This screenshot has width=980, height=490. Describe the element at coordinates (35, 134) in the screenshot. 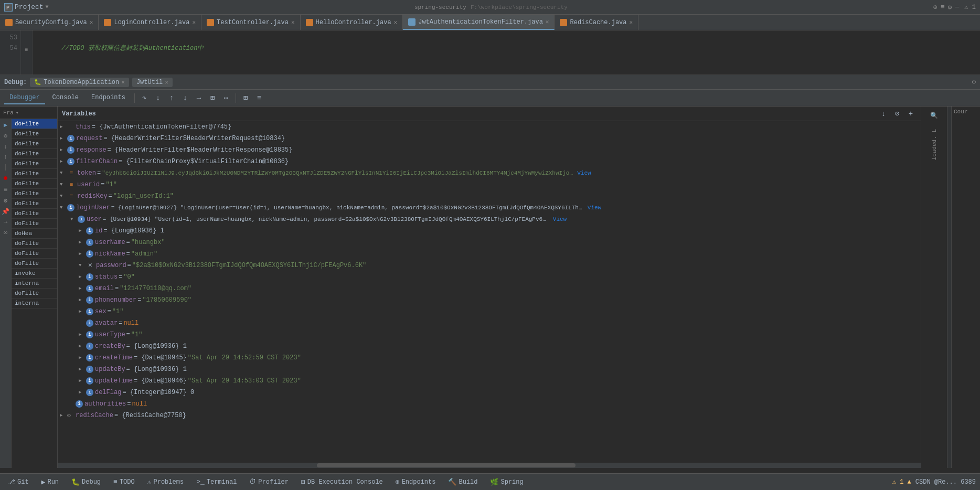

I see `frame-item-doFilte2: doFilte` at that location.